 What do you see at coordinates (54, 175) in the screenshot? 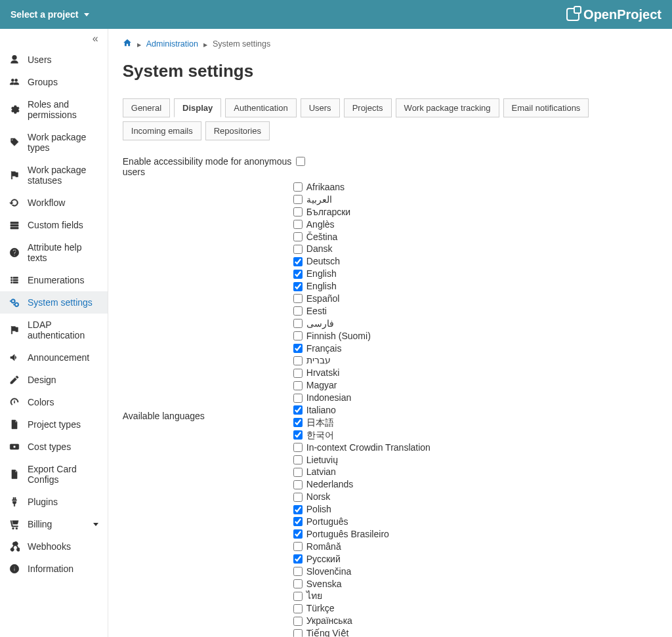
I see `sidebar-item-work-package-statuses: Work package statuses` at bounding box center [54, 175].